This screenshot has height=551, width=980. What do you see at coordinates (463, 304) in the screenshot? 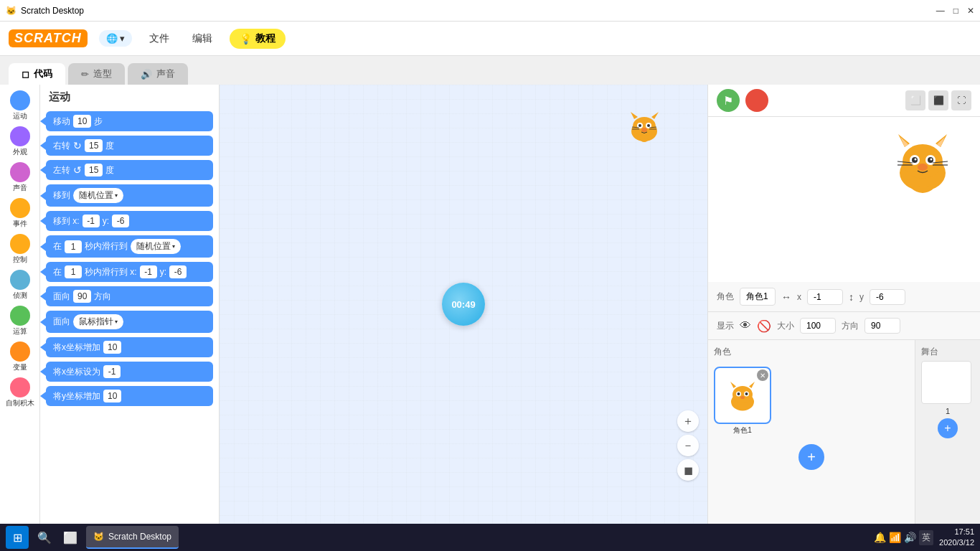
I see `timer-value: 00:49` at bounding box center [463, 304].